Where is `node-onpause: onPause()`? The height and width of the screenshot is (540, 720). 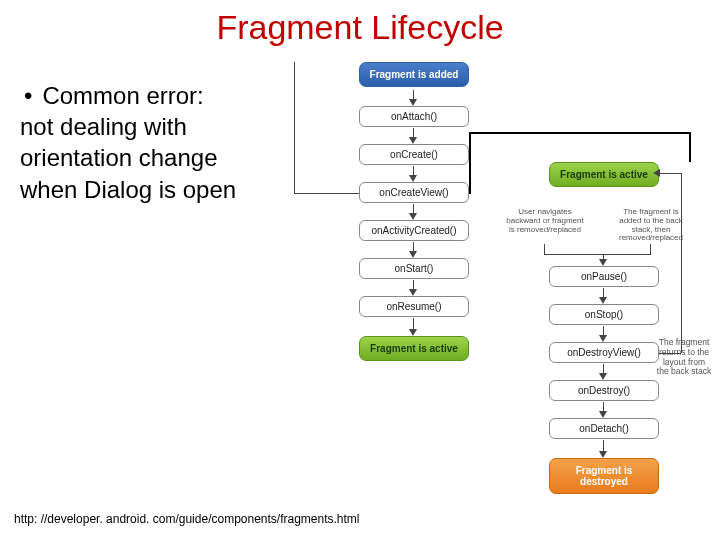
node-onpause: onPause() is located at coordinates (604, 276).